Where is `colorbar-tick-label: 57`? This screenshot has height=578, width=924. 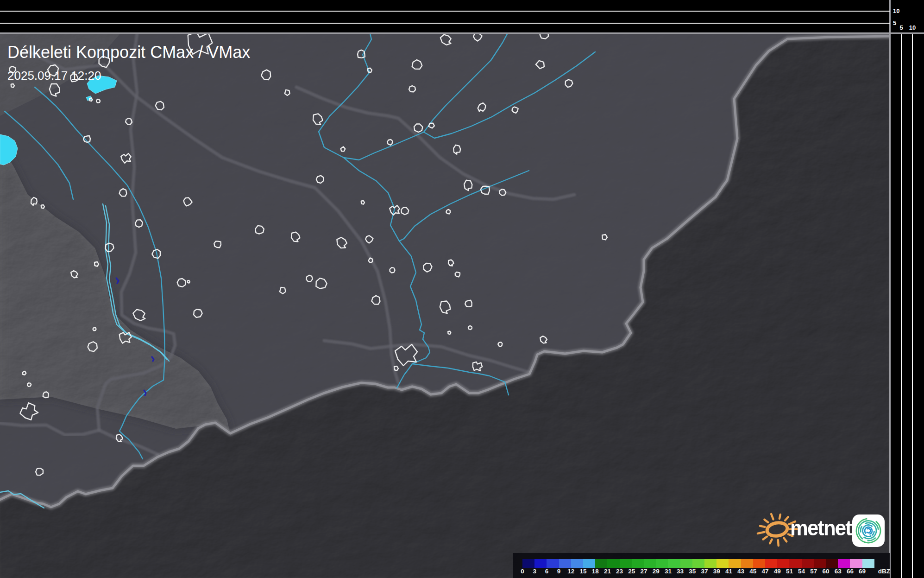 colorbar-tick-label: 57 is located at coordinates (813, 571).